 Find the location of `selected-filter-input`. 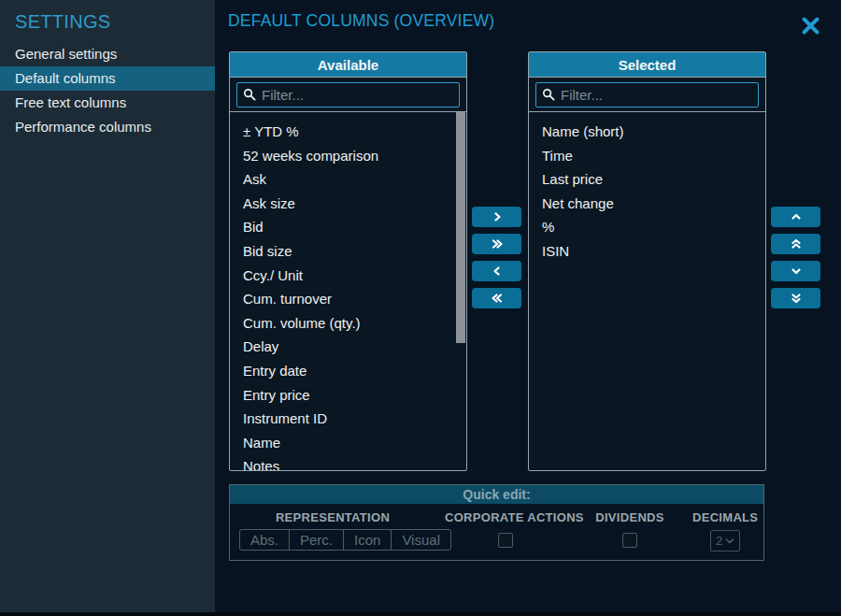

selected-filter-input is located at coordinates (647, 95).